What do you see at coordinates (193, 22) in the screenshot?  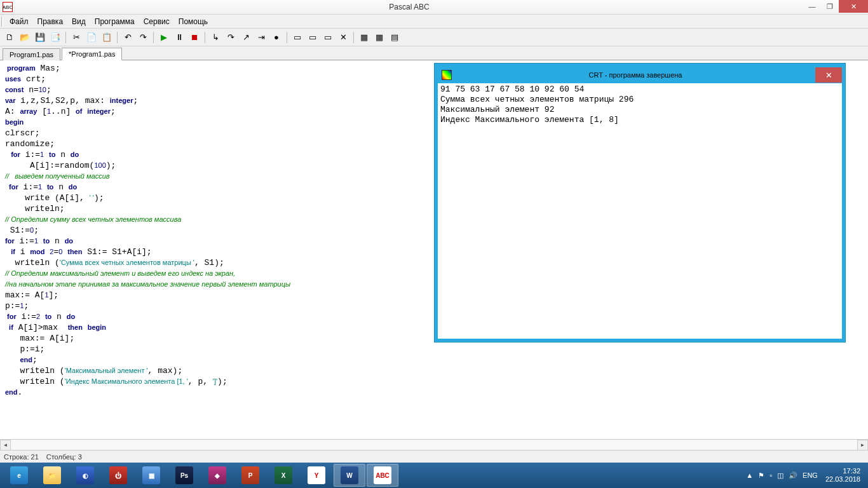 I see `menu-помощь: Помощь` at bounding box center [193, 22].